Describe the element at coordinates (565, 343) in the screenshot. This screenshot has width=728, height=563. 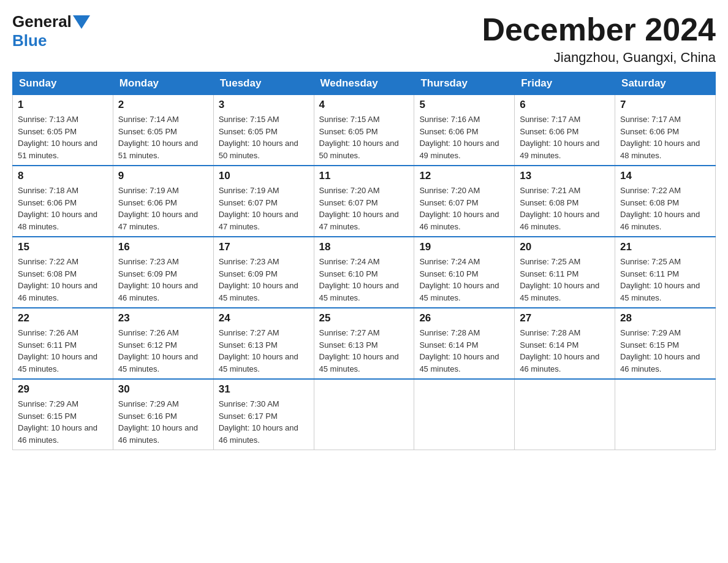
I see `table-row: 27Sunrise: 7:28 AMSunset: 6:14 PMDayligh…` at that location.